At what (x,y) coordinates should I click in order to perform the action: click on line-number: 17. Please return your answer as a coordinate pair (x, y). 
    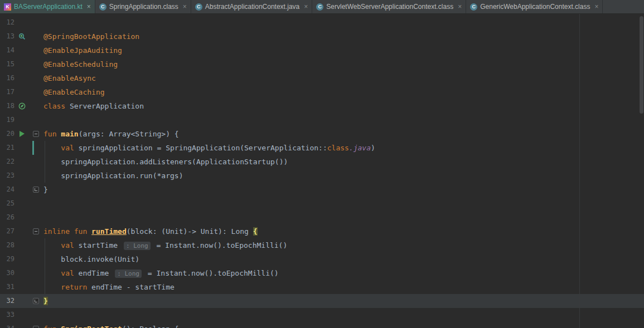
    Looking at the image, I should click on (7, 92).